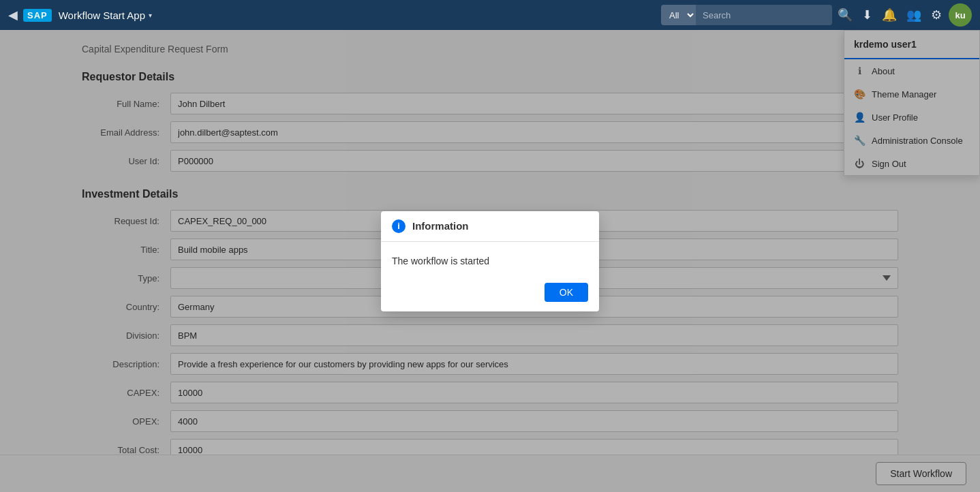  Describe the element at coordinates (37, 15) in the screenshot. I see `sap-logo: SAP` at that location.